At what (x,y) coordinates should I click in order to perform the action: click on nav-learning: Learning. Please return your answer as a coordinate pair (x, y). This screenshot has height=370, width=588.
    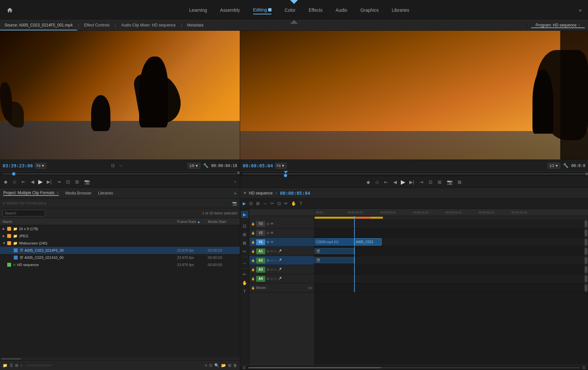
    Looking at the image, I should click on (198, 10).